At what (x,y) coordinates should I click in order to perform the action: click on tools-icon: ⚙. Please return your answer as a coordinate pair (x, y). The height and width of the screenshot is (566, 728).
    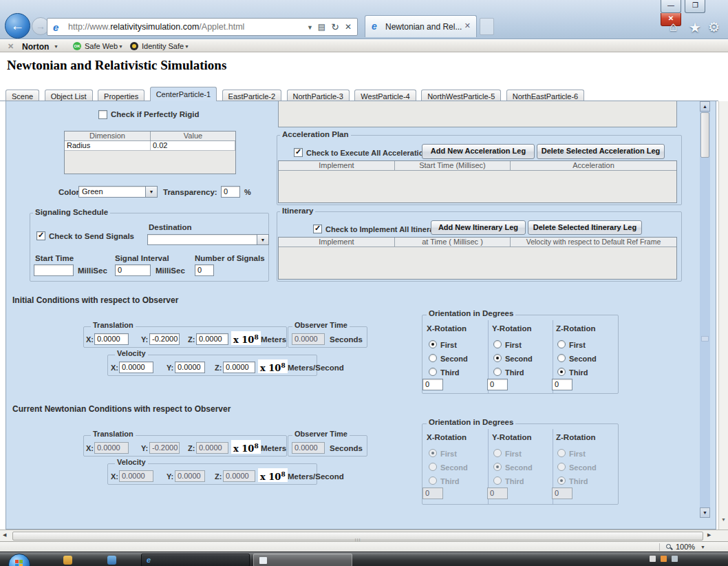
    Looking at the image, I should click on (714, 28).